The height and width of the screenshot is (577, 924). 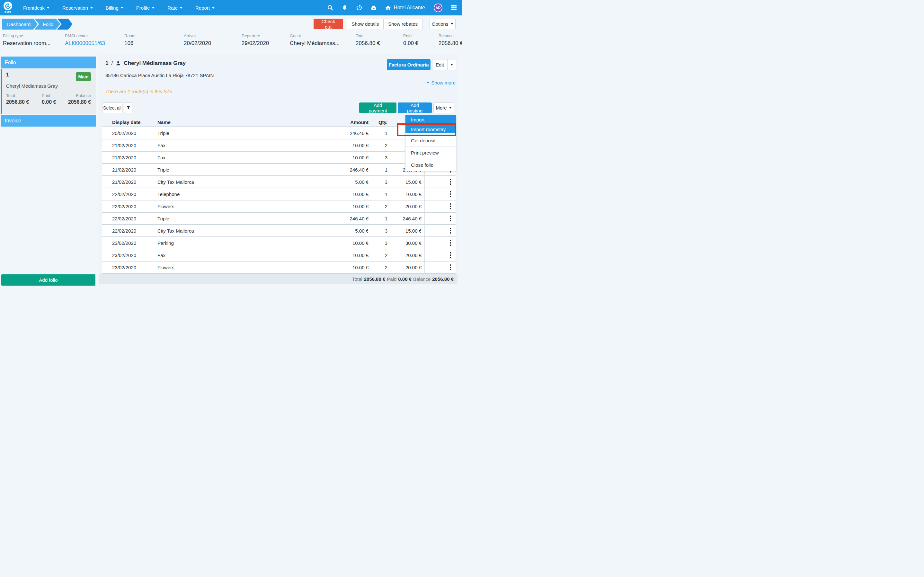 What do you see at coordinates (391, 279) in the screenshot?
I see `footer-paid-label: Paid` at bounding box center [391, 279].